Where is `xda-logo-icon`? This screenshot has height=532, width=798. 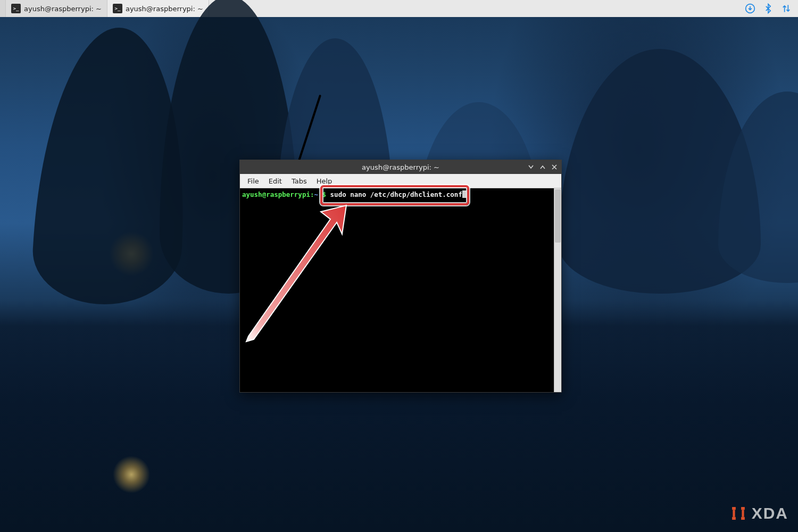
xda-logo-icon is located at coordinates (738, 513).